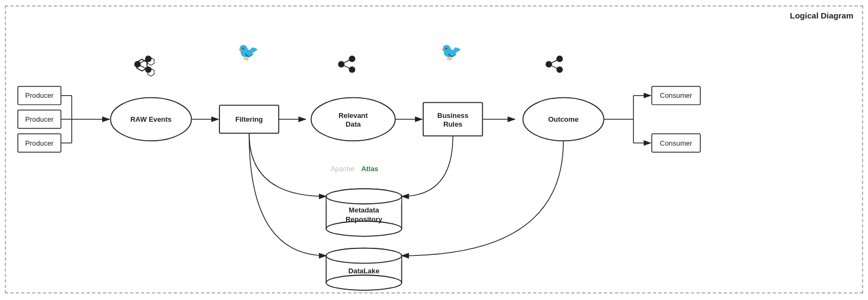  I want to click on flink-icon-2: 🐦, so click(451, 52).